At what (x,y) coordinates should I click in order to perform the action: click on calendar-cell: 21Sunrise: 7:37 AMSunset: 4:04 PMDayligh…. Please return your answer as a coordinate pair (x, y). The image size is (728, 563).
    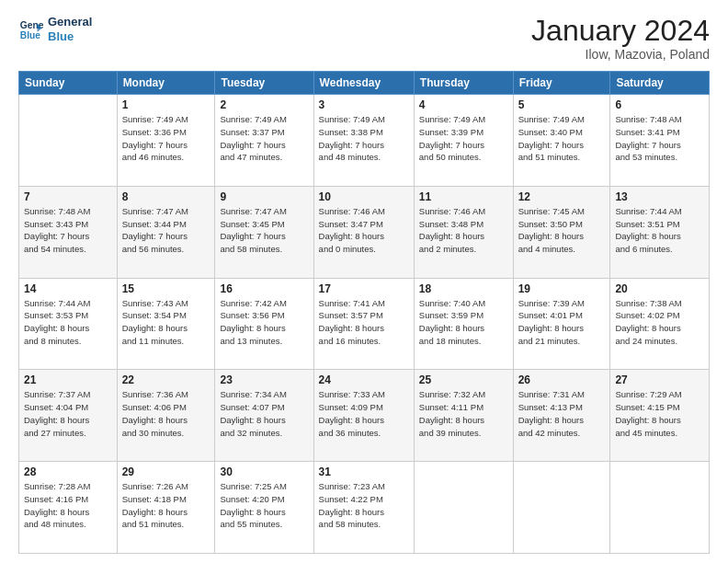
    Looking at the image, I should click on (68, 416).